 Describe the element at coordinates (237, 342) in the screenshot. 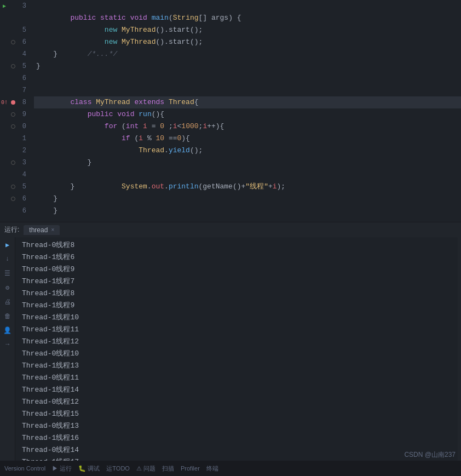

I see `output-line: Thread-1线程12` at that location.